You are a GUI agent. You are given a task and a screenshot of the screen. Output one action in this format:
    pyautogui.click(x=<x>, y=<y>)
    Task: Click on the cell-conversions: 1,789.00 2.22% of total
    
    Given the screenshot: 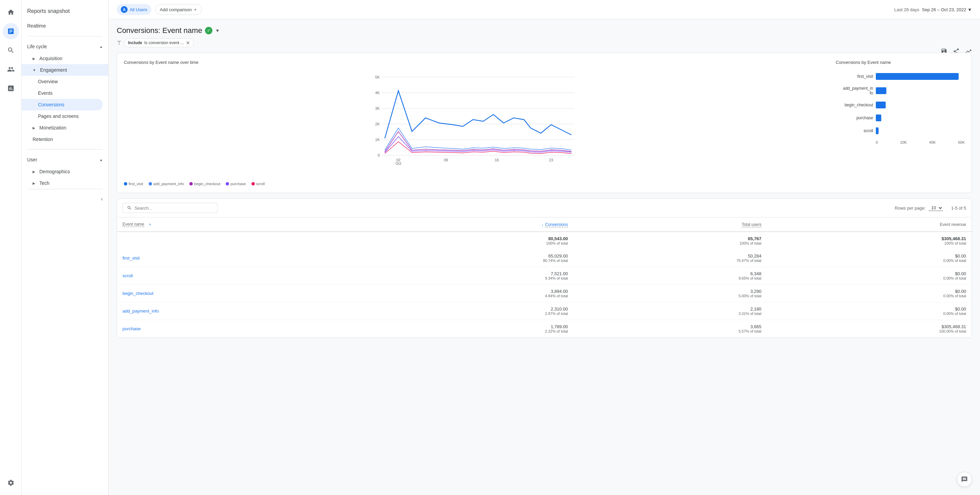 What is the action you would take?
    pyautogui.click(x=473, y=329)
    